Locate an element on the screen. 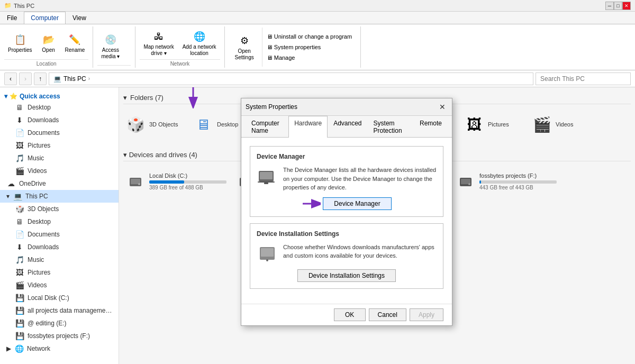  open-btn: 📂 Open is located at coordinates (49, 43).